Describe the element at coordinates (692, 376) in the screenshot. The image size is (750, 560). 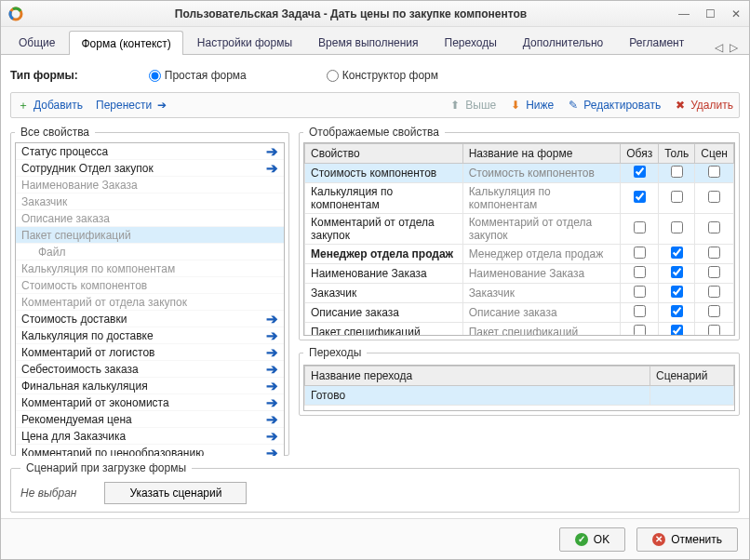
I see `trans-header: Сценарий` at that location.